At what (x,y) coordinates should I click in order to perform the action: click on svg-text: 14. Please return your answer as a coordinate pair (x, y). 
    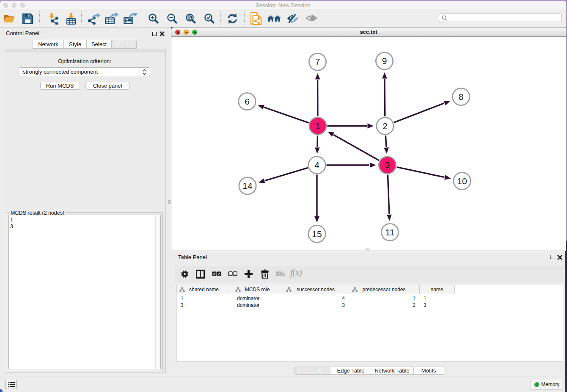
    Looking at the image, I should click on (248, 185).